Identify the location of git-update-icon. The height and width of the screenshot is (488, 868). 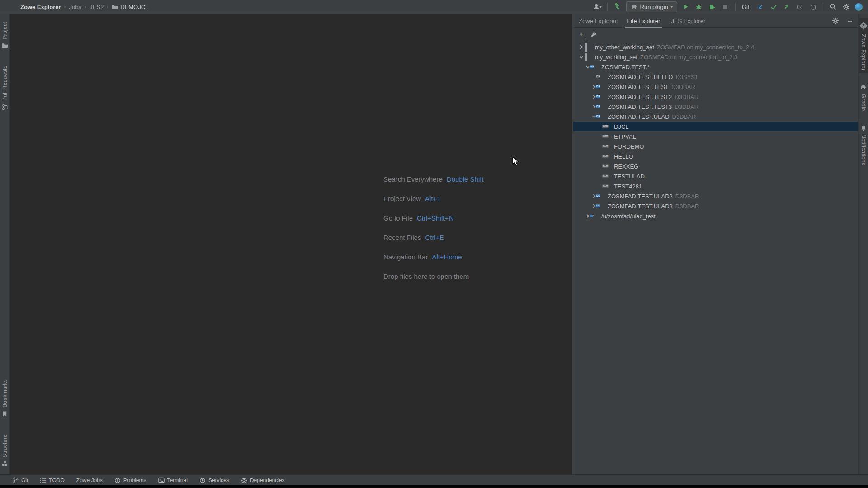
(760, 7).